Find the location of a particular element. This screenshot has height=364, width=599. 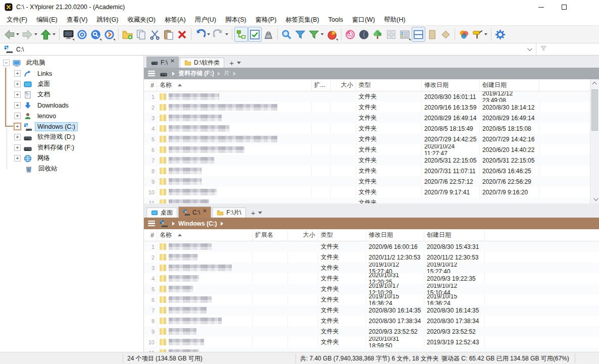

search-button is located at coordinates (287, 34).